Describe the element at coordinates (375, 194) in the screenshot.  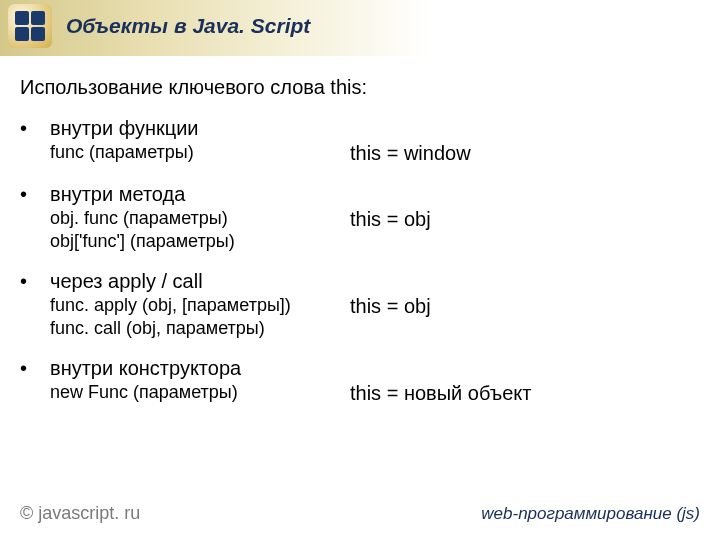
I see `bullet-heading: внутри метода` at that location.